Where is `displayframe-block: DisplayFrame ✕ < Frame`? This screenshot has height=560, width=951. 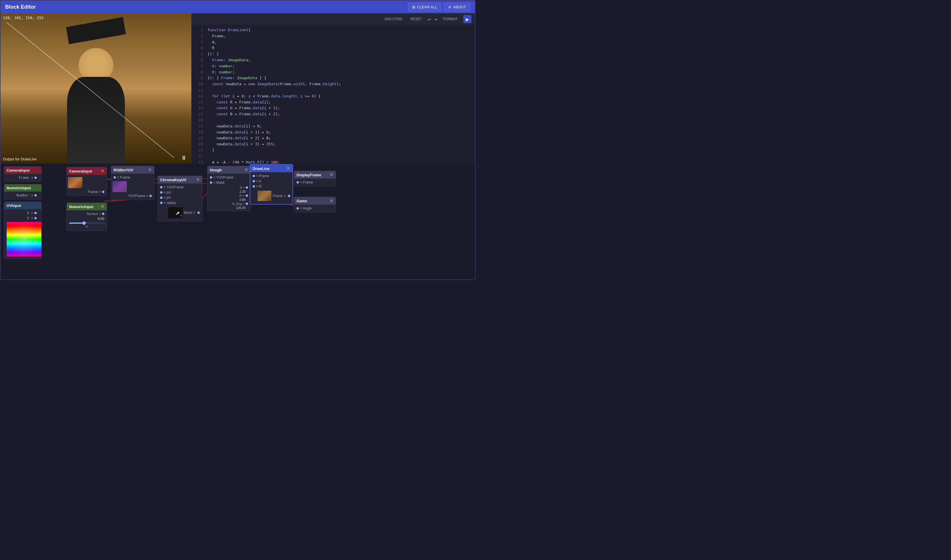
displayframe-block: DisplayFrame ✕ < Frame is located at coordinates (315, 179).